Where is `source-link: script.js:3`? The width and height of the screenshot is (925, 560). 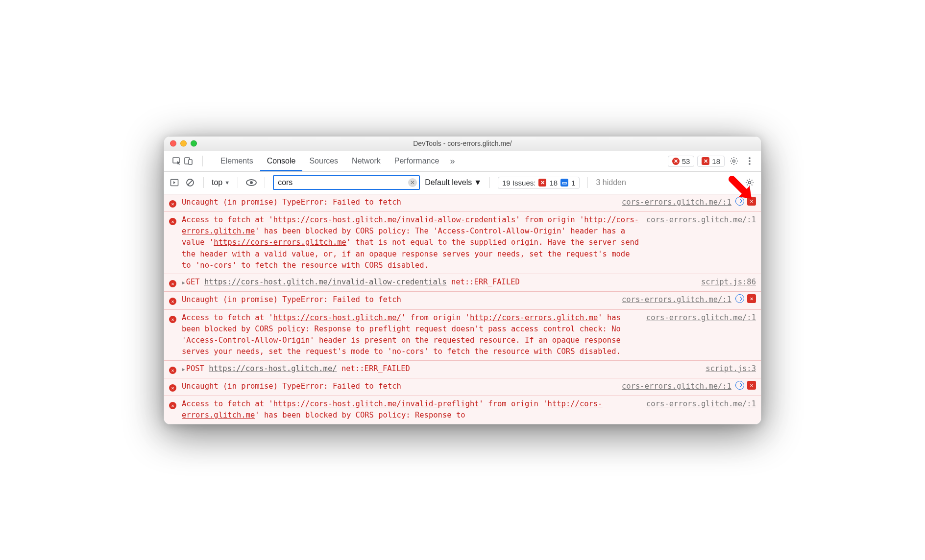 source-link: script.js:3 is located at coordinates (731, 369).